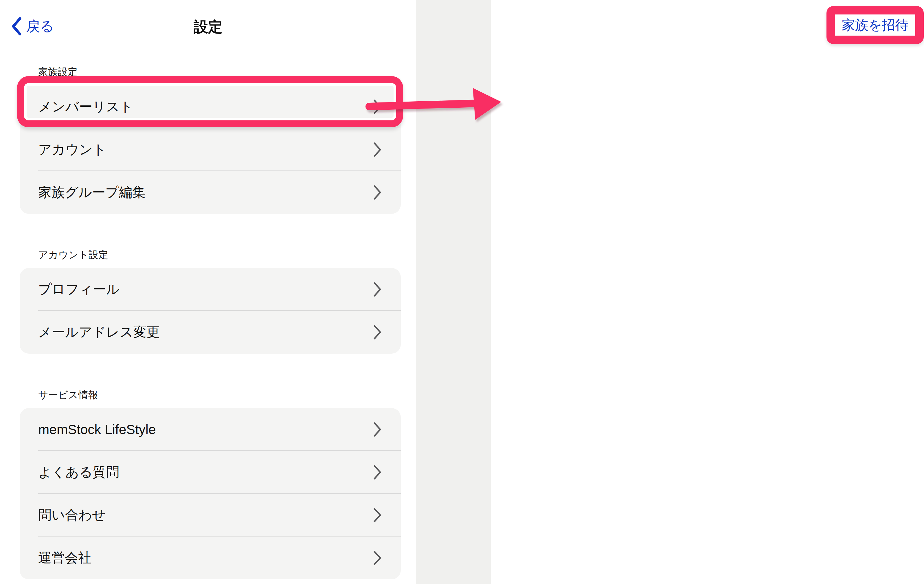 This screenshot has height=584, width=924. I want to click on settings-item-change-email: メールアドレス変更, so click(210, 332).